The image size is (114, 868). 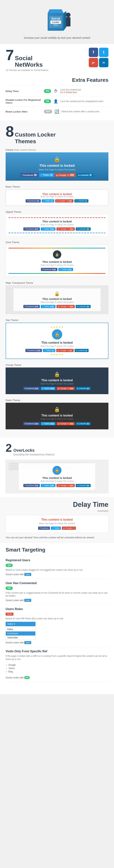 What do you see at coordinates (57, 300) in the screenshot?
I see `theme-preview-magic: 🔒 This content is locked Share You Page …` at bounding box center [57, 300].